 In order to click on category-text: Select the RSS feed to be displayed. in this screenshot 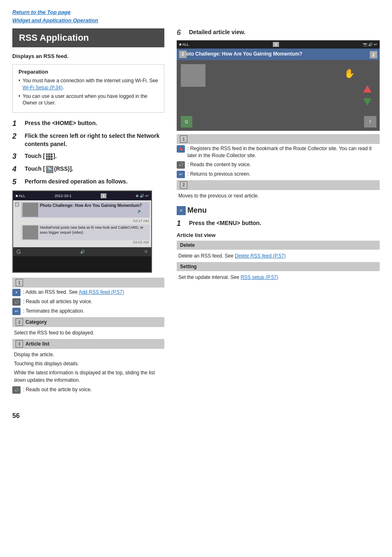, I will do `click(88, 333)`.